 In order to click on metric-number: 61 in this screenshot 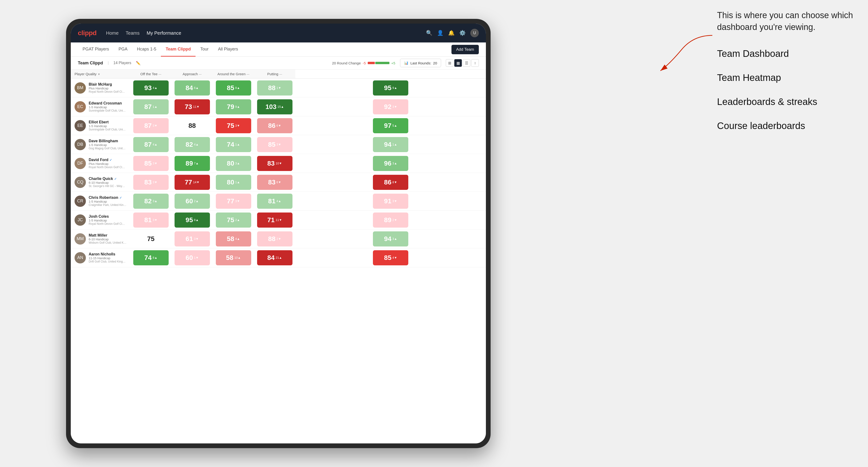, I will do `click(189, 239)`.